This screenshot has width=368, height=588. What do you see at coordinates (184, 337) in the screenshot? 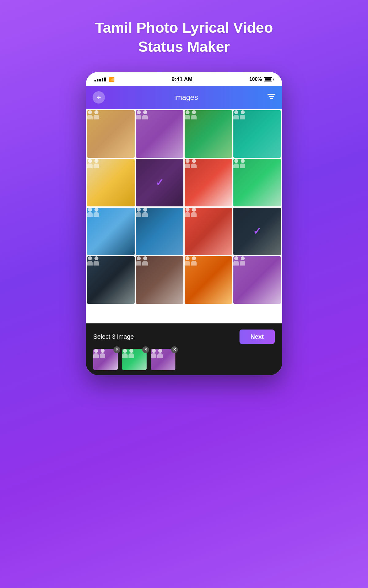
I see `bottom-bar-top: Select 3 image Next` at bounding box center [184, 337].